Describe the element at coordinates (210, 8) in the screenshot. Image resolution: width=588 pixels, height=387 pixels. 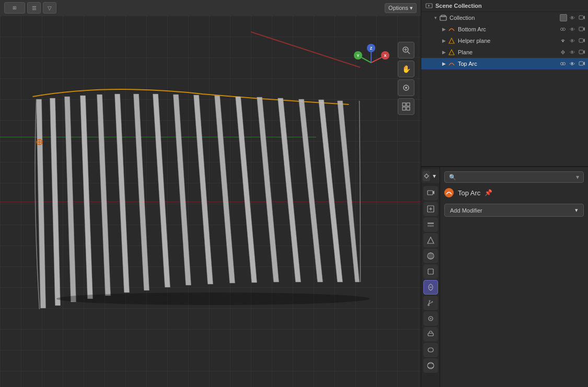
I see `viewport-toolbar: ⊞ ☰ ▽ Options ▾` at that location.